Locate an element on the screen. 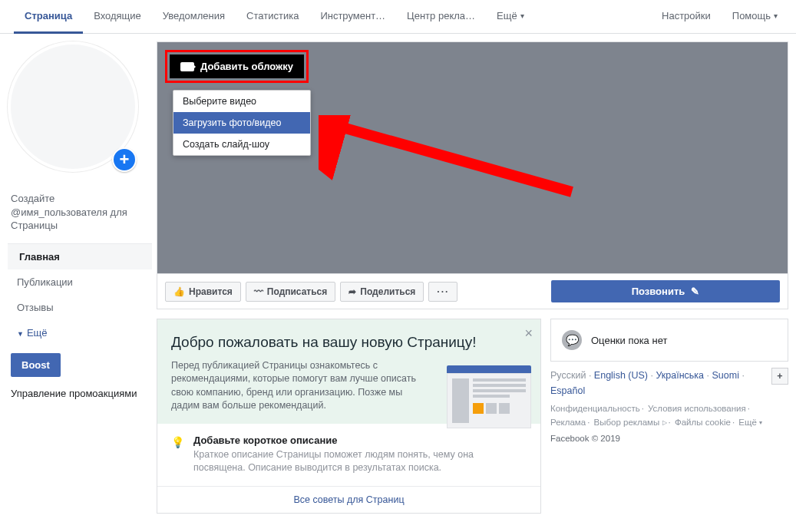 This screenshot has width=796, height=532. annotation-highlight: Добавить обложку is located at coordinates (236, 66).